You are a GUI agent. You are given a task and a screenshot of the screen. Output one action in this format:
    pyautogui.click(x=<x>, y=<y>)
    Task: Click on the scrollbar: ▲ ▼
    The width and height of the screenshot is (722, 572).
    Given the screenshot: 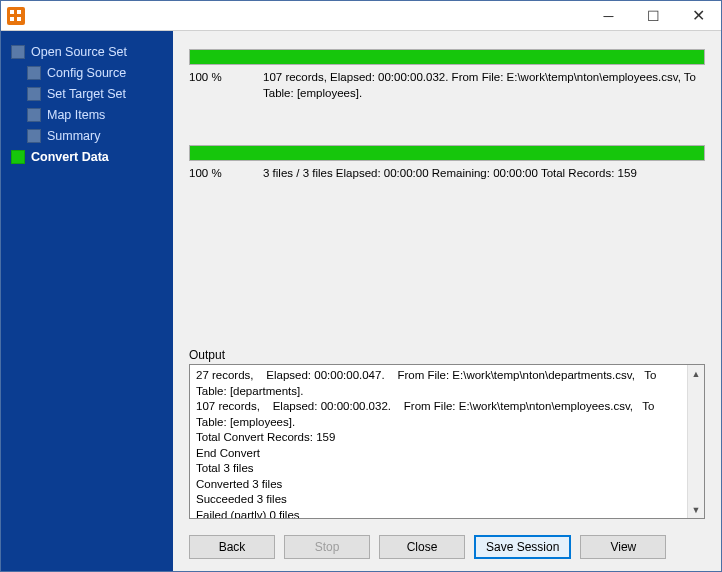 What is the action you would take?
    pyautogui.click(x=696, y=442)
    